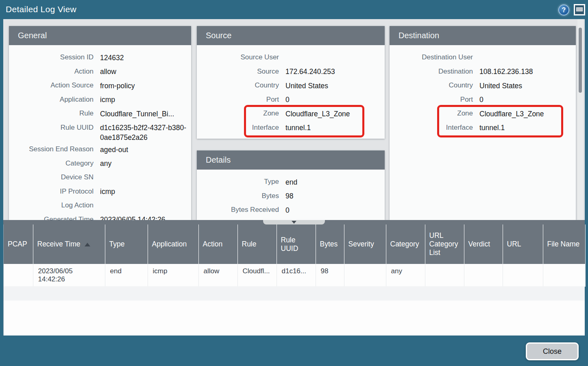  I want to click on field-row-action-source: Action Sourcefrom-policy, so click(100, 85).